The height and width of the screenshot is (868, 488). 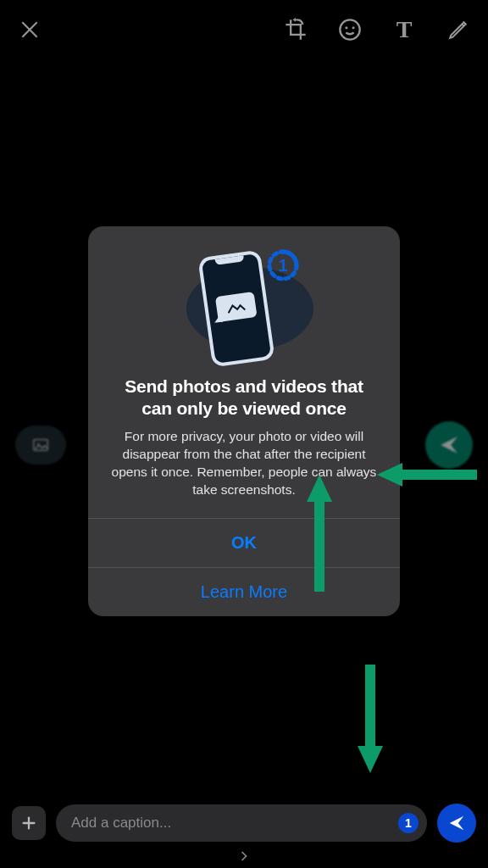 What do you see at coordinates (244, 592) in the screenshot?
I see `learn-more-button: Learn More` at bounding box center [244, 592].